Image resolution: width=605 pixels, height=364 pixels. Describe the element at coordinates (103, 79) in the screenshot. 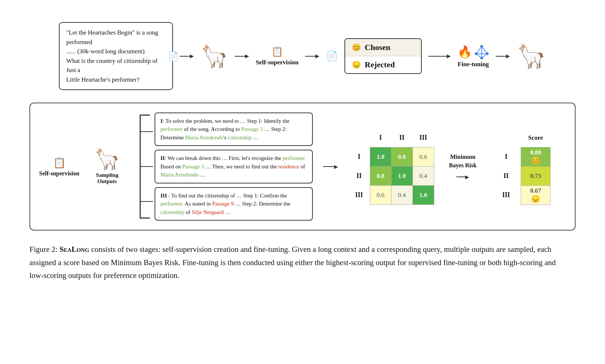

I see `input-line4: Little Heartache's performer?` at that location.